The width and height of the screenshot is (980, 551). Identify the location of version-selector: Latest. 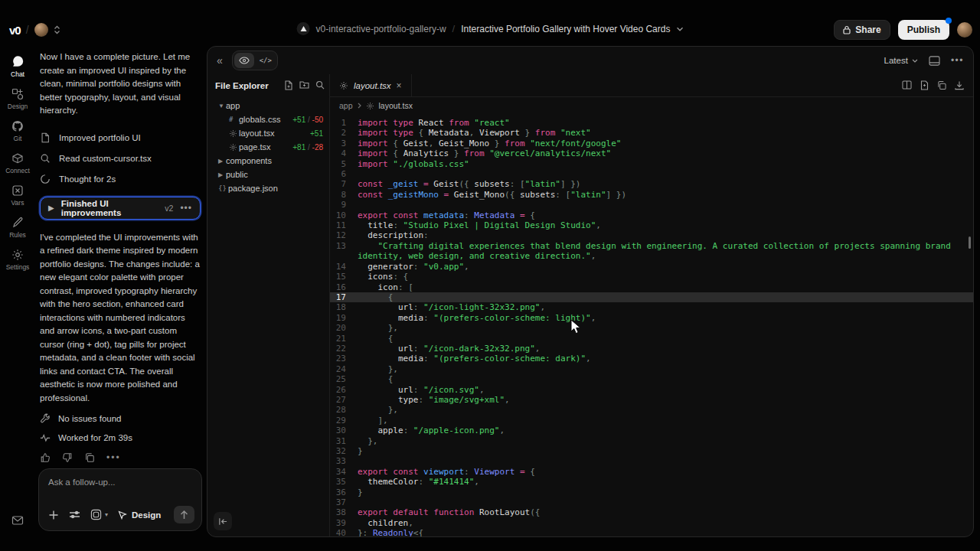
(901, 60).